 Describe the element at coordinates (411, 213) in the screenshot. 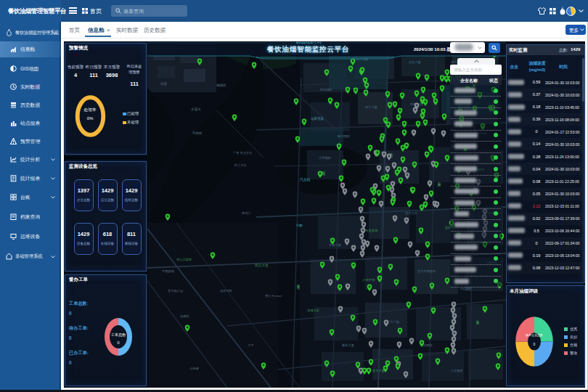

I see `svg-text: 宜兴万达` at that location.